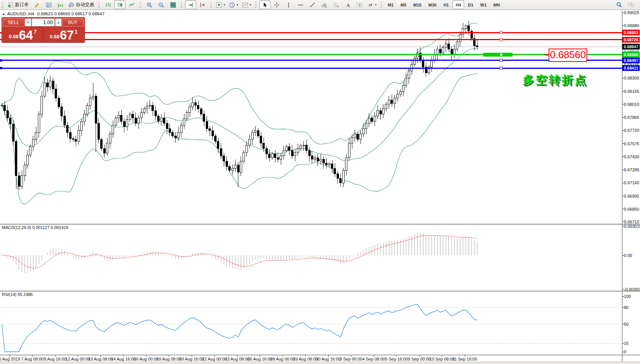  What do you see at coordinates (120, 5) in the screenshot?
I see `candlestick-chart-button` at bounding box center [120, 5].